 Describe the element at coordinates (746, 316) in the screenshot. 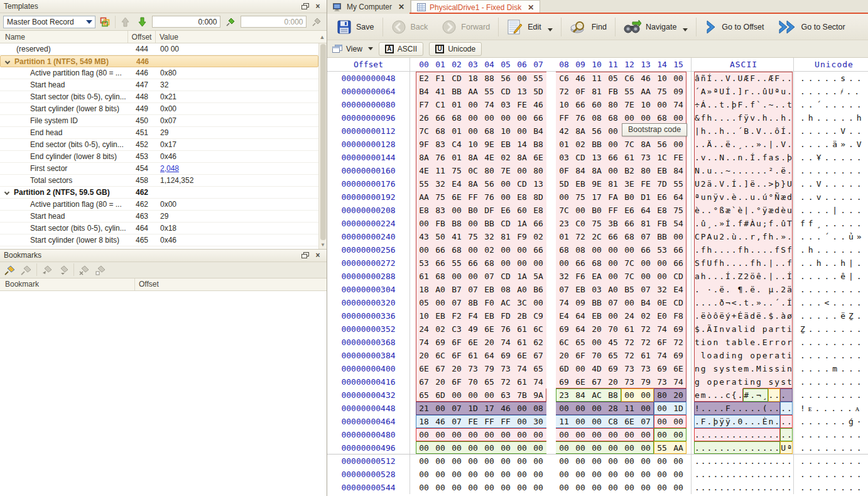

I see `ascii-char: ä` at that location.